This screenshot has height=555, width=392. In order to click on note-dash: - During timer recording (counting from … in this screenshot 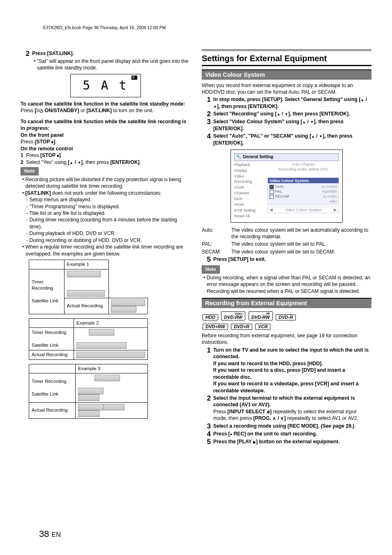, I will do `click(105, 223)`.